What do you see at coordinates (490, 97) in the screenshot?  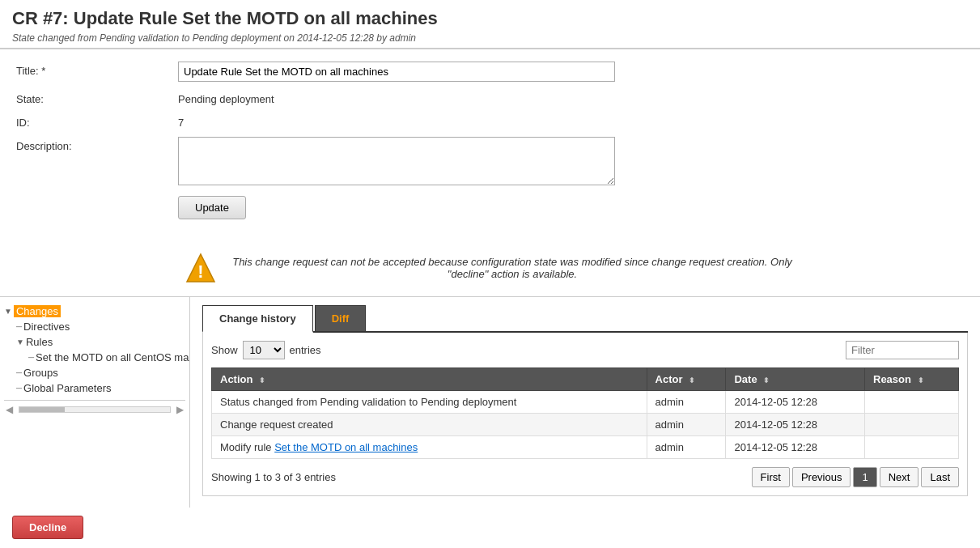 I see `state-row: State: Pending deployment` at bounding box center [490, 97].